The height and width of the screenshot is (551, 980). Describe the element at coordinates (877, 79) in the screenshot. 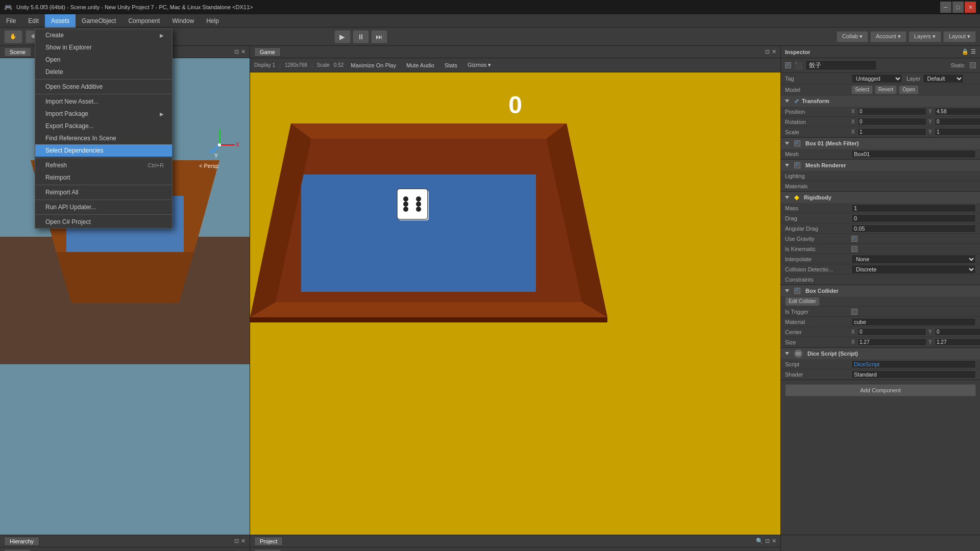

I see `tag-select: Untagged` at that location.